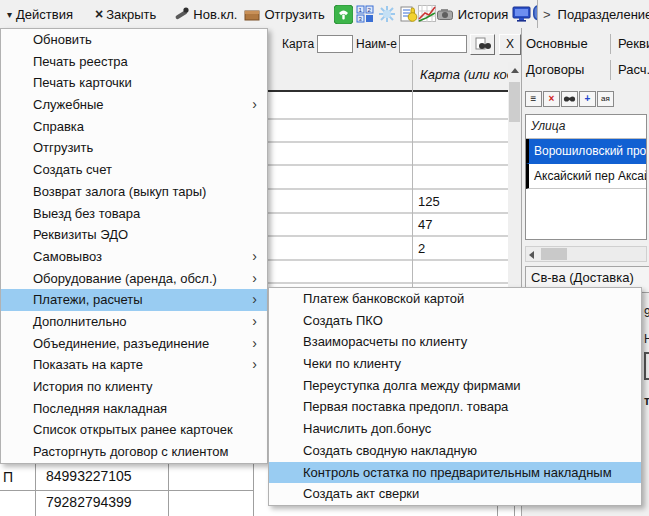 Image resolution: width=649 pixels, height=516 pixels. What do you see at coordinates (515, 70) in the screenshot?
I see `scroll-up-icon` at bounding box center [515, 70].